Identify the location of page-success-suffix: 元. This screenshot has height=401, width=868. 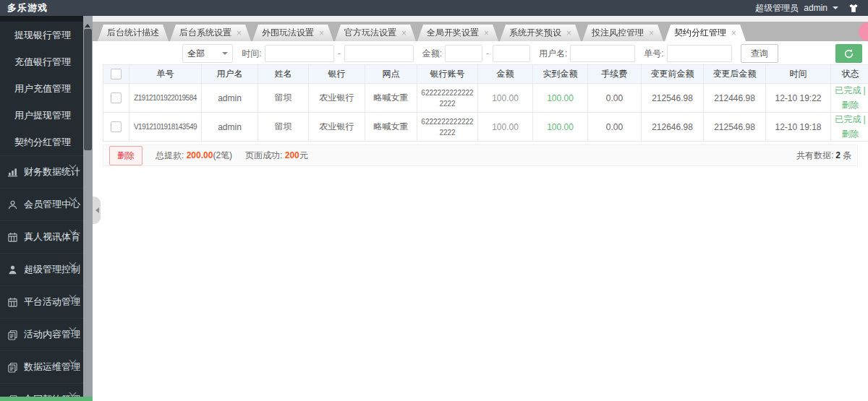
(304, 156).